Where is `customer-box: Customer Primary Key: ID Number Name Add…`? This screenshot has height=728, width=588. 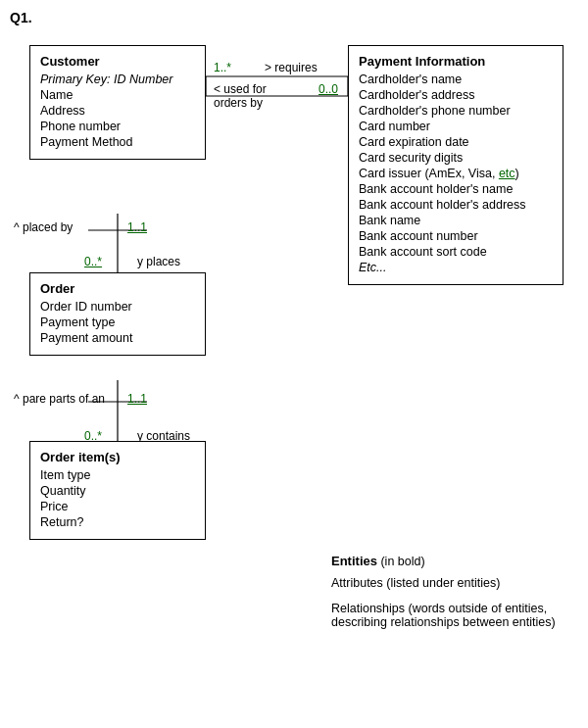
customer-box: Customer Primary Key: ID Number Name Add… is located at coordinates (118, 102).